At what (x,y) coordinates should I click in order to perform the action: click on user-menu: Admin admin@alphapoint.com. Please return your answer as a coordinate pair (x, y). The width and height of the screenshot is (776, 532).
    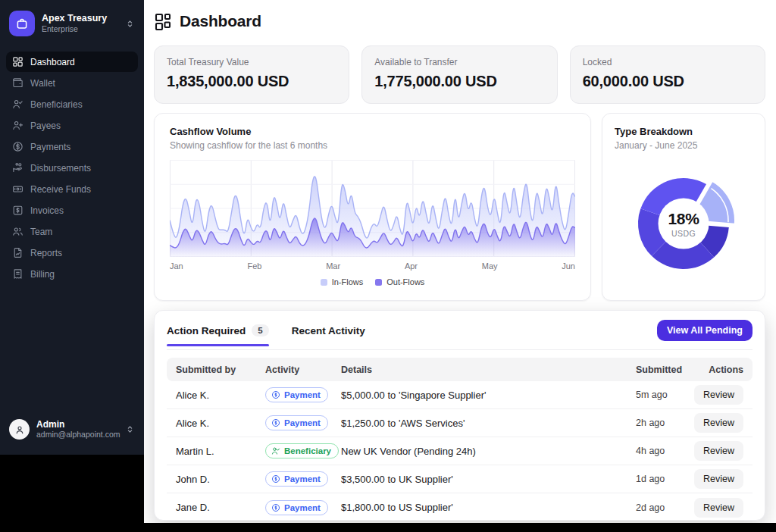
    Looking at the image, I should click on (72, 429).